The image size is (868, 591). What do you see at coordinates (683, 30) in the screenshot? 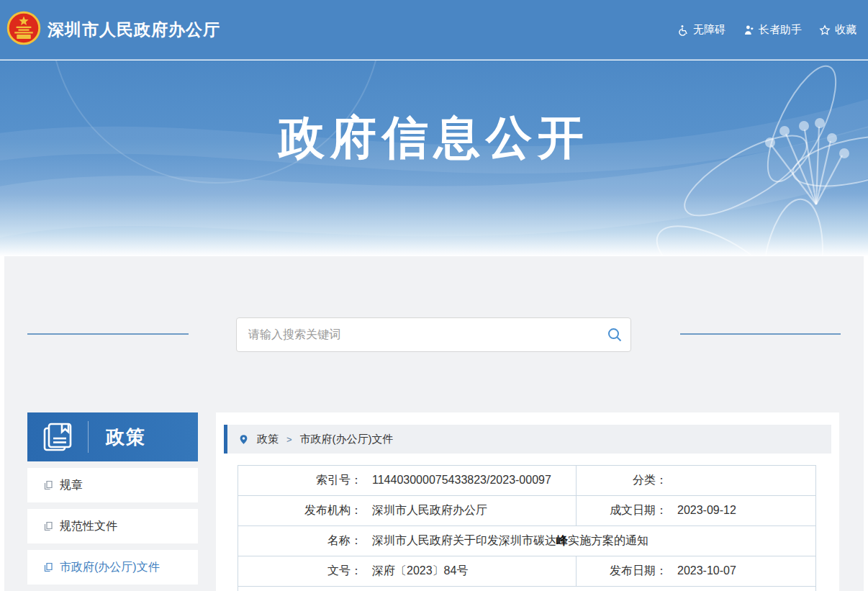
I see `wheelchair-icon` at bounding box center [683, 30].